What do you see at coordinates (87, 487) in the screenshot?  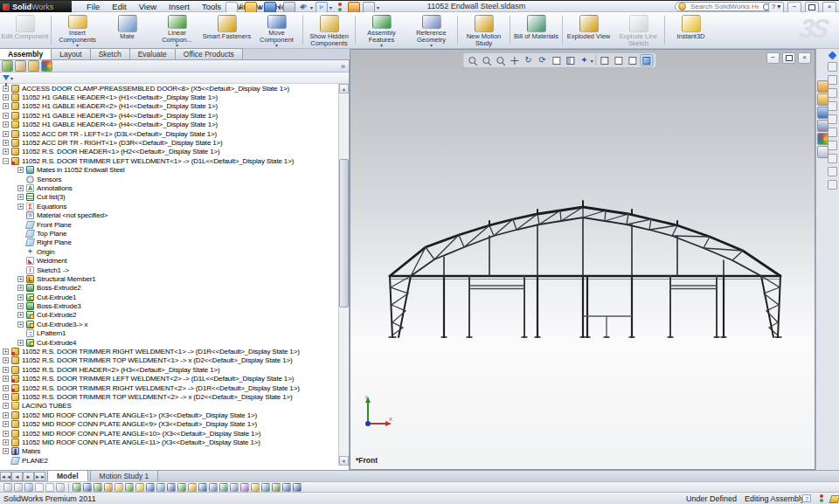 I see `filter-edges-icon` at bounding box center [87, 487].